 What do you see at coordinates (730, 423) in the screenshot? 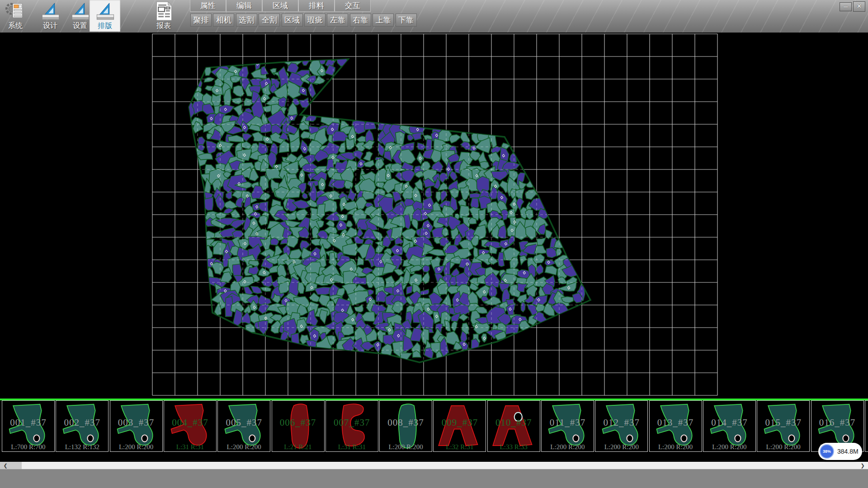
I see `piece-id-label: 014_#37` at bounding box center [730, 423].